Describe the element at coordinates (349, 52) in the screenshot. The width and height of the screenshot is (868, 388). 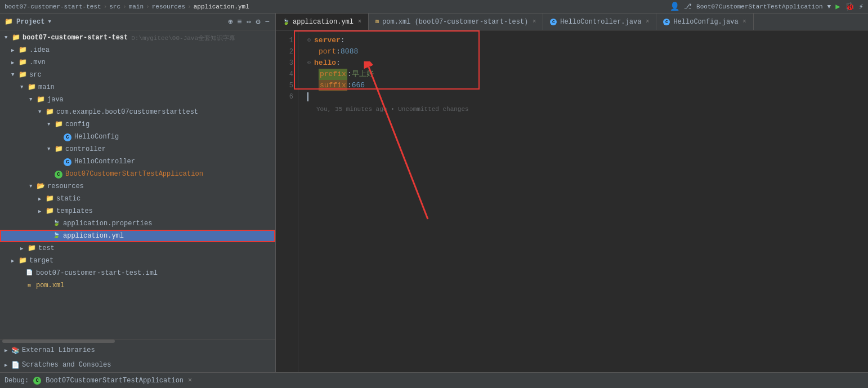
I see `val-port: 8088` at that location.